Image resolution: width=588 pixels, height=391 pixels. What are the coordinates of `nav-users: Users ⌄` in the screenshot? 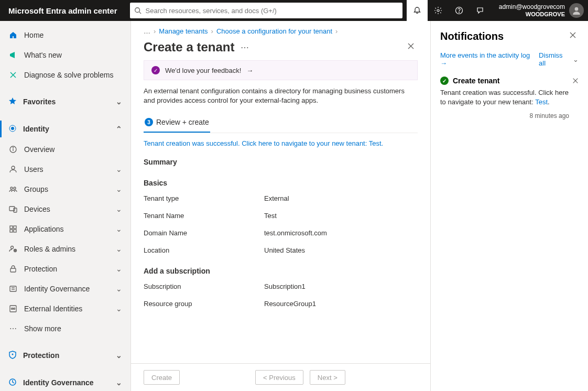 It's located at (65, 169).